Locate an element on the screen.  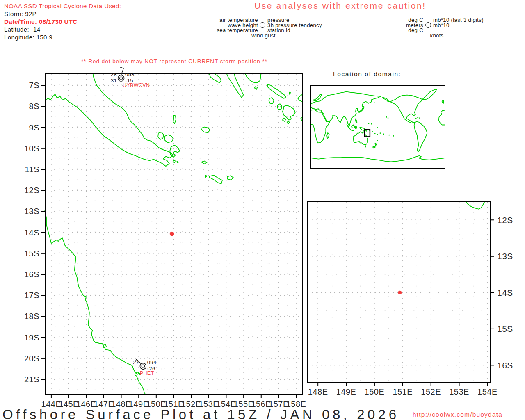
source-url: http://coolwx.com/buoydata is located at coordinates (458, 415).